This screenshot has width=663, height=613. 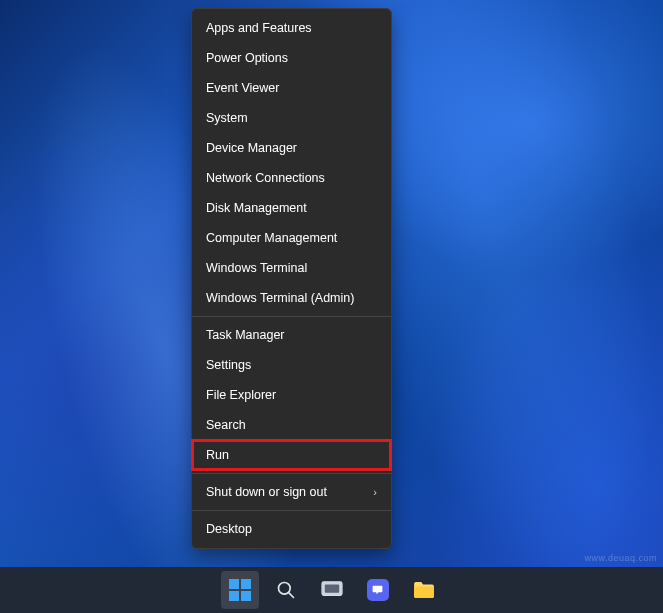 I want to click on menu-label: Shut down or sign out, so click(x=266, y=492).